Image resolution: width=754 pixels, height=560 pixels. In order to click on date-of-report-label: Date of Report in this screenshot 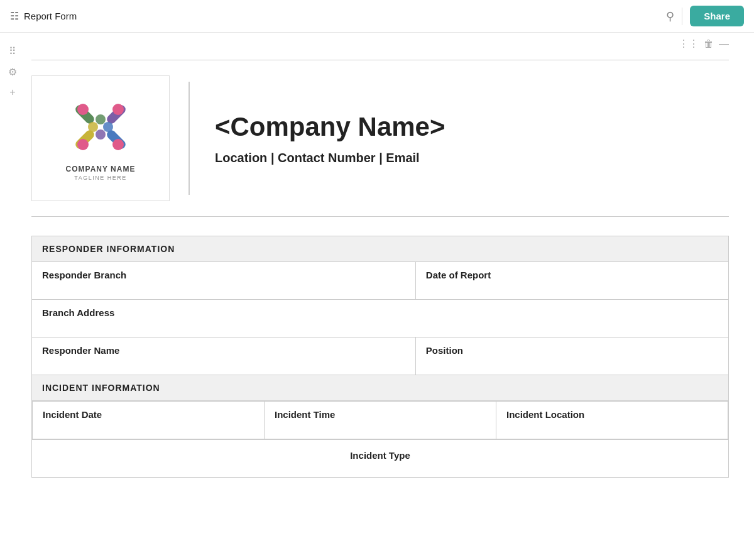, I will do `click(459, 275)`.